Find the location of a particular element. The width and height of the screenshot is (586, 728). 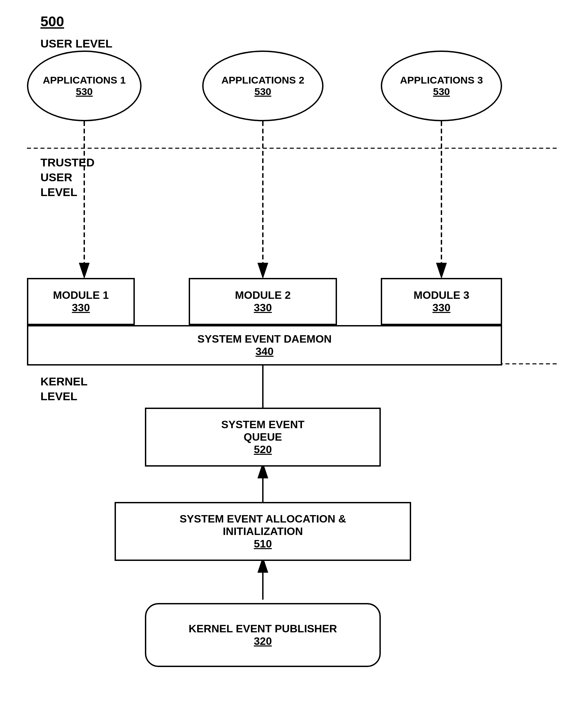

mod2-ref: 330 is located at coordinates (263, 308).